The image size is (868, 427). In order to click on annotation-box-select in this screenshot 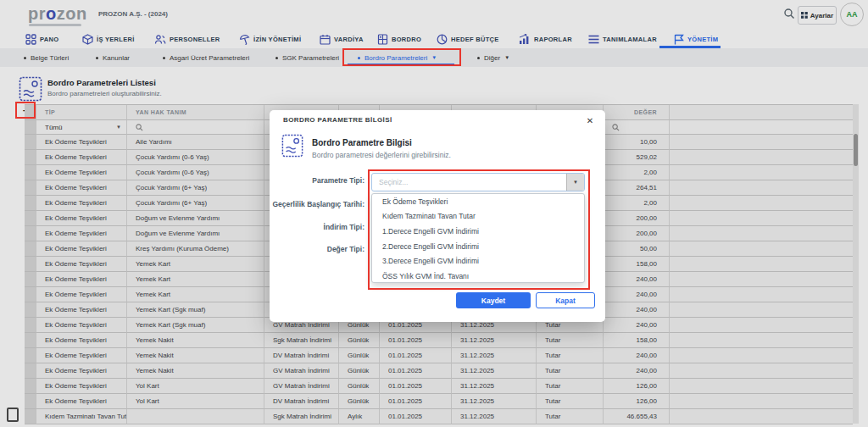, I will do `click(479, 230)`.